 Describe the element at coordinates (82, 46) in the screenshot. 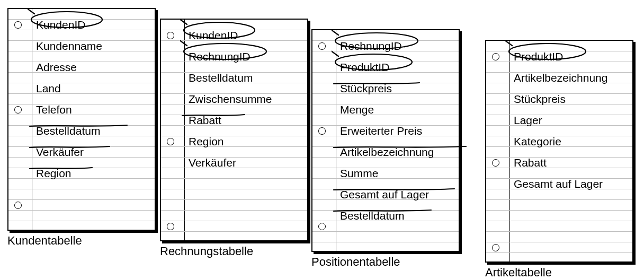

I see `notepad-row: Kundenname` at that location.